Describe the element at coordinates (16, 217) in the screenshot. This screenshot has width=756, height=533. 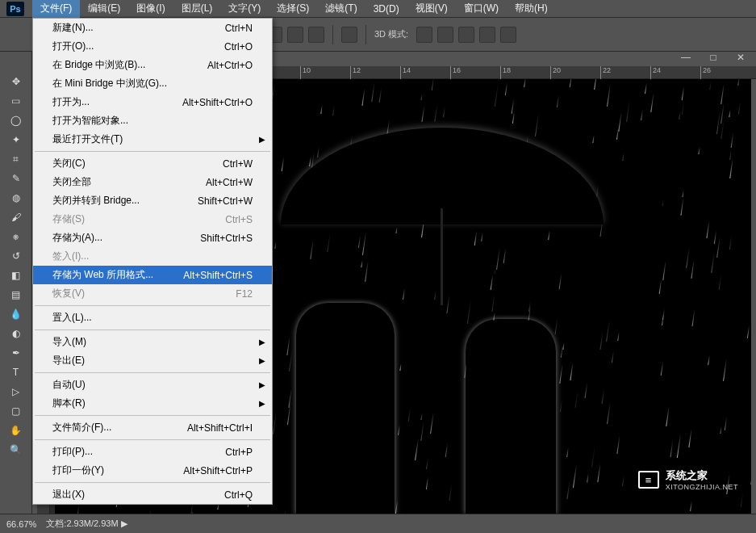
I see `brush-tool: 🖌` at that location.